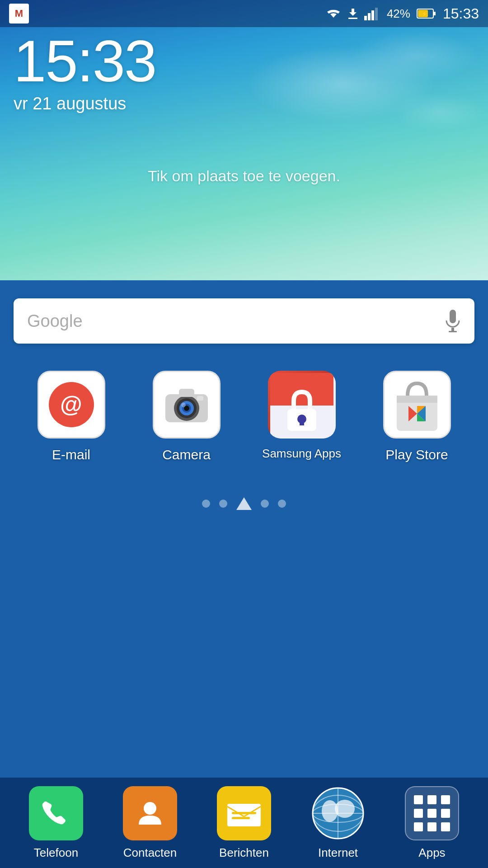 This screenshot has width=488, height=868. Describe the element at coordinates (85, 61) in the screenshot. I see `clock-time: 15:33` at that location.